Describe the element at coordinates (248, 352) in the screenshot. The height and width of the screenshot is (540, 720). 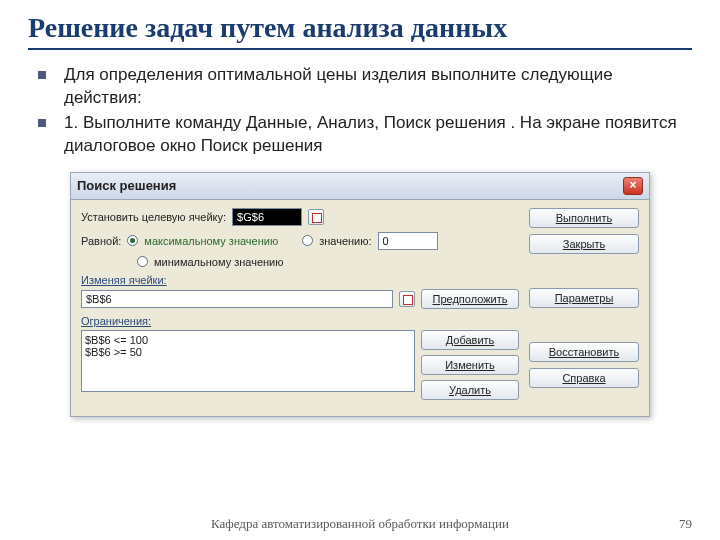
I see `constraint-item: $B$6 >= 50` at that location.